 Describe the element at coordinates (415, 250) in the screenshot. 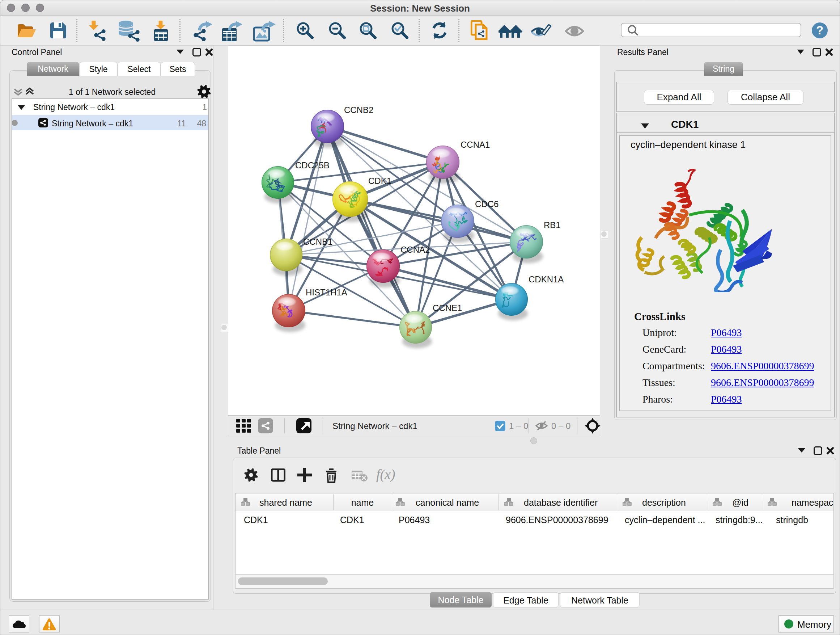

I see `svg-text: CCNA2` at that location.